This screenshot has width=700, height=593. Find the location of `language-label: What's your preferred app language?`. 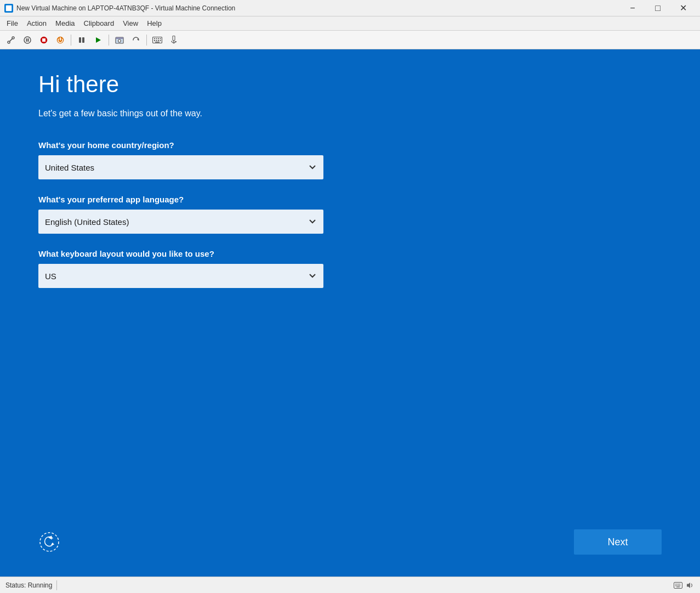

language-label: What's your preferred app language? is located at coordinates (350, 200).